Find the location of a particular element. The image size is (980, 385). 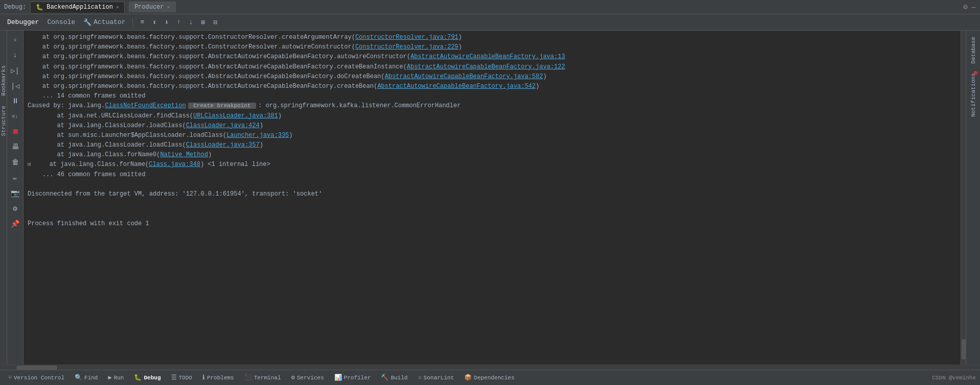

debug-run-icon: ⚡ is located at coordinates (15, 40).